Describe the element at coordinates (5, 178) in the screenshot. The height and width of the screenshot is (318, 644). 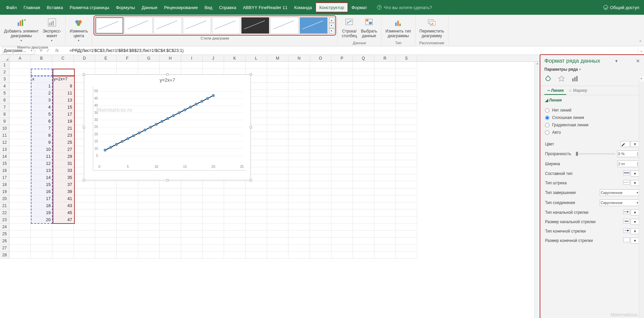
I see `row-header: 17` at that location.